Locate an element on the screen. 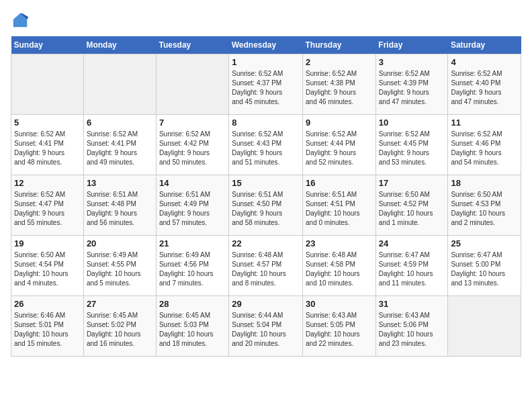  day-info: Sunrise: 6:45 AM Sunset: 5:03 PM Dayligh… is located at coordinates (192, 330).